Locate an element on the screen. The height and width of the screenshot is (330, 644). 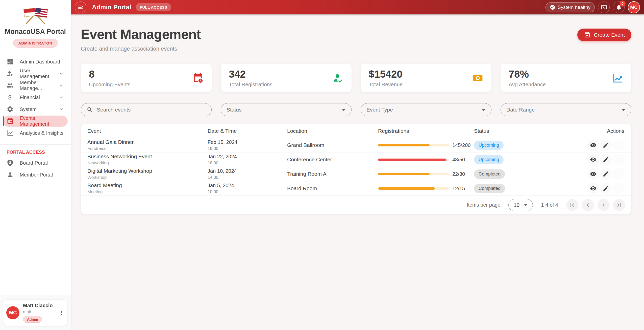
calendar-icon is located at coordinates (10, 121).